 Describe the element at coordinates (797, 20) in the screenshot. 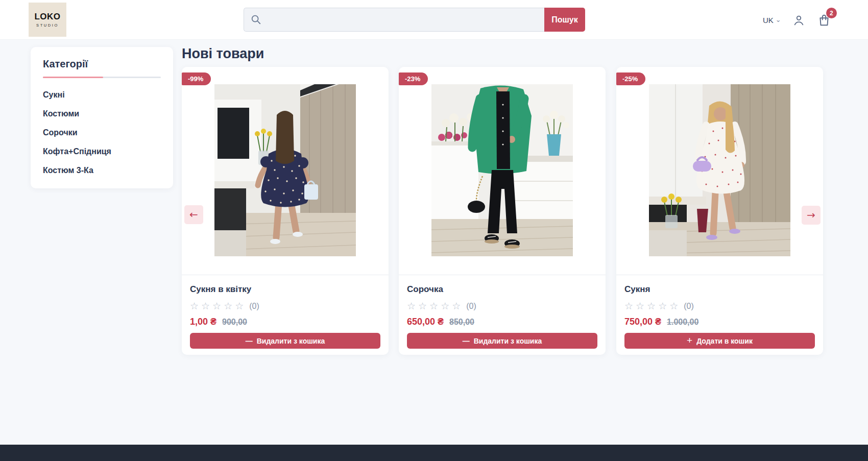

I see `header-actions: UK ⌄ 2` at that location.